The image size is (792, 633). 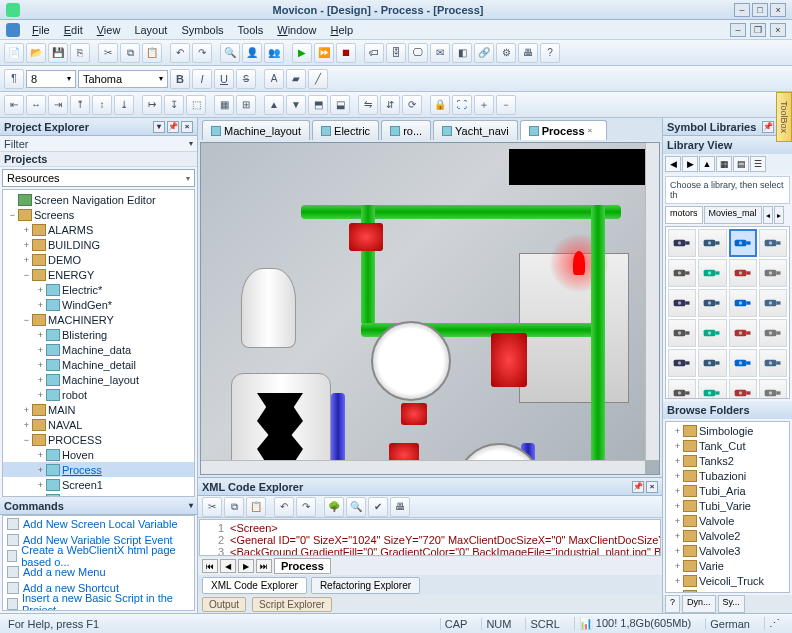 What do you see at coordinates (296, 105) in the screenshot?
I see `back-button: ▼` at bounding box center [296, 105].